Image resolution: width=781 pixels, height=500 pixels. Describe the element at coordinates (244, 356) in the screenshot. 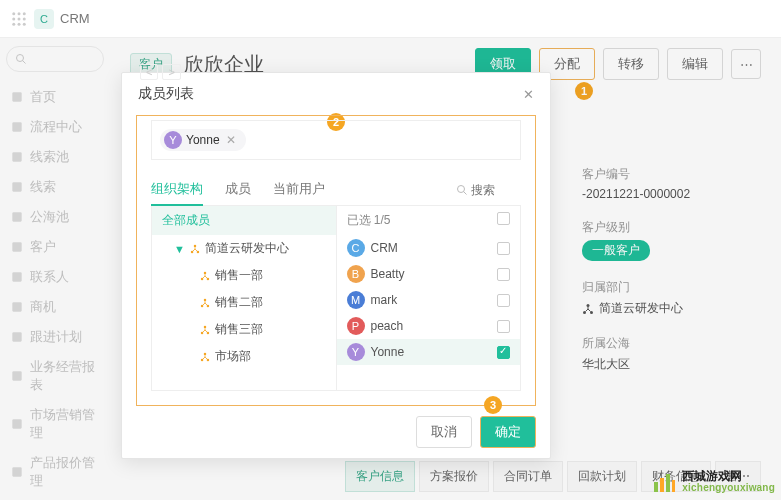

I see `tree-node: 市场部` at that location.